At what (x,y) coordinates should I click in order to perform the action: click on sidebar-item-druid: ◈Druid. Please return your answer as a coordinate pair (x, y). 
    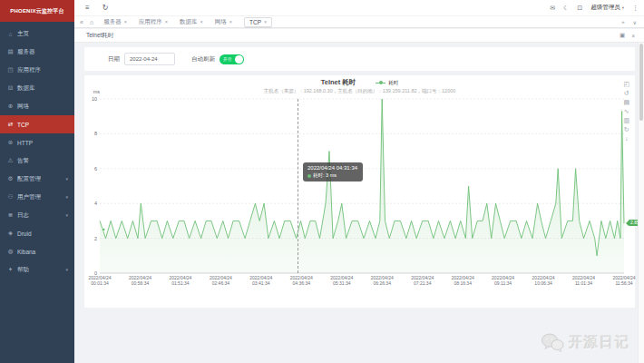
    Looking at the image, I should click on (37, 233).